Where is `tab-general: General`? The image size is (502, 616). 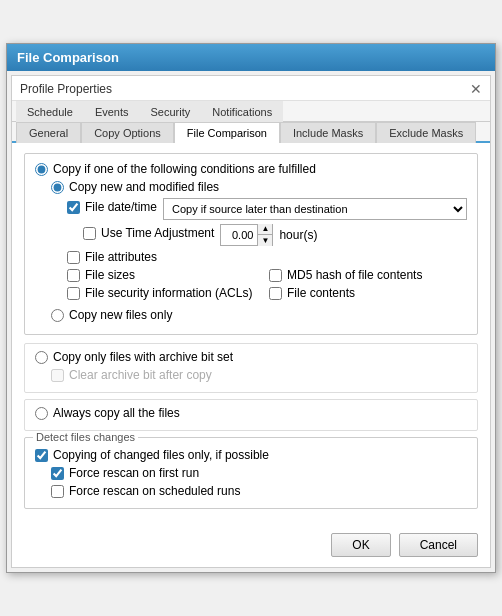
tab-general: General is located at coordinates (48, 132).